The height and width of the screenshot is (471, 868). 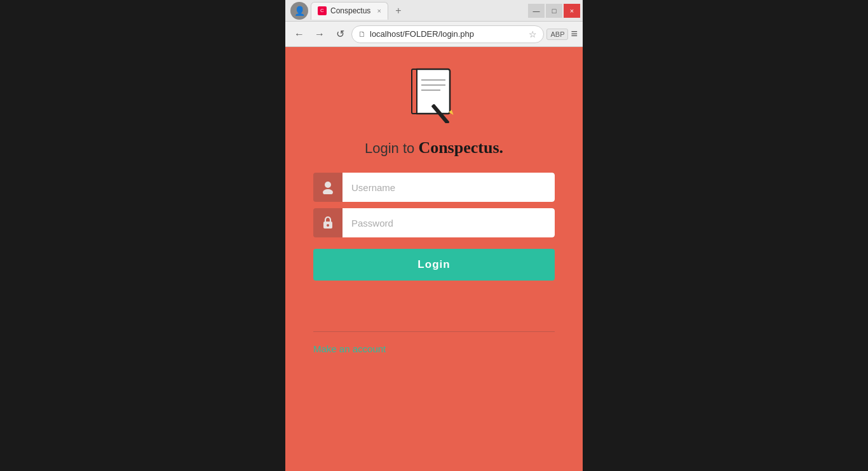 I want to click on tab-favicon: C, so click(x=322, y=11).